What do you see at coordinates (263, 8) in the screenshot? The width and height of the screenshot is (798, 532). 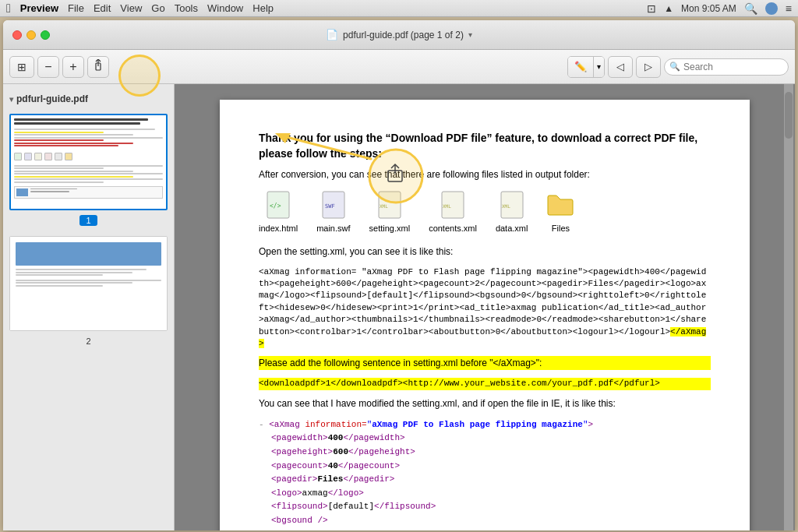 I see `help-menu: Help` at bounding box center [263, 8].